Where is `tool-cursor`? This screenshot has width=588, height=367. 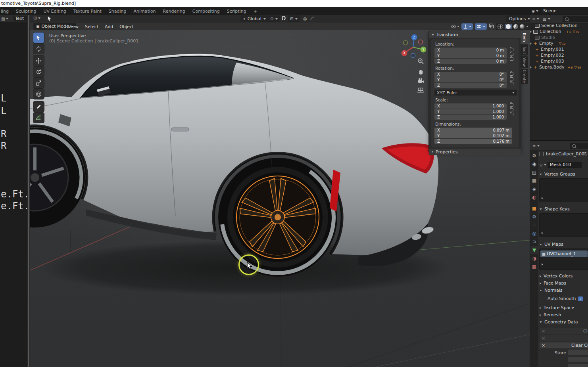
tool-cursor is located at coordinates (39, 49).